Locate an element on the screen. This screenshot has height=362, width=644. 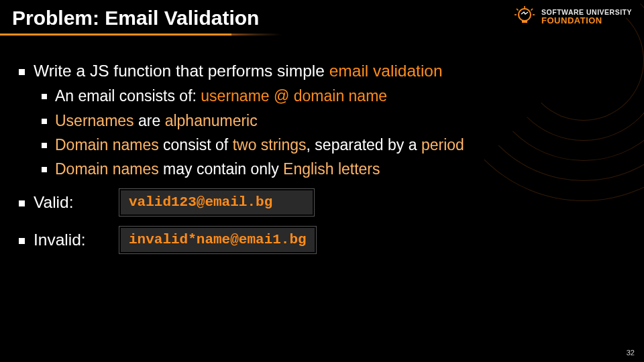
example-invalid-code: invalid*name@emai1.bg is located at coordinates (217, 240).